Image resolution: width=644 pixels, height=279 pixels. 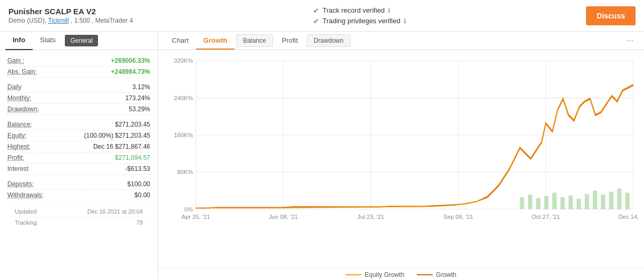 I want to click on gain-row: Gain : +269006.33%, so click(x=79, y=61).